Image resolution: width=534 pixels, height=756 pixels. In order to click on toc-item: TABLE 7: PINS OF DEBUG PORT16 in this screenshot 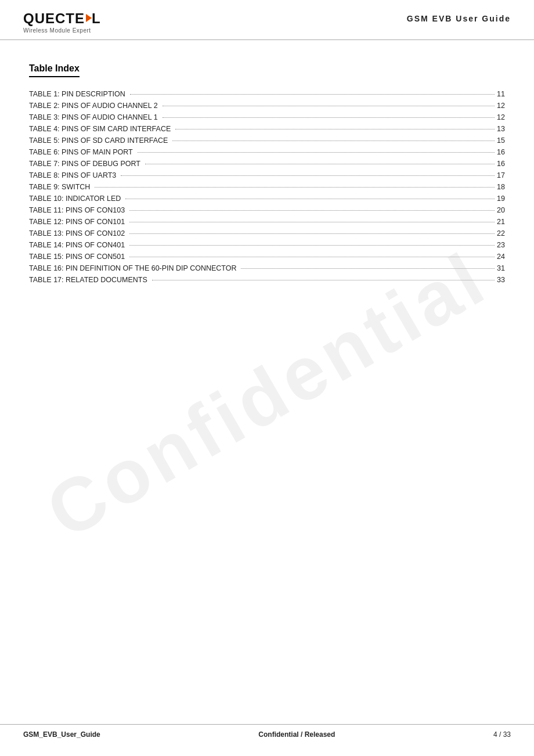, I will do `click(267, 164)`.